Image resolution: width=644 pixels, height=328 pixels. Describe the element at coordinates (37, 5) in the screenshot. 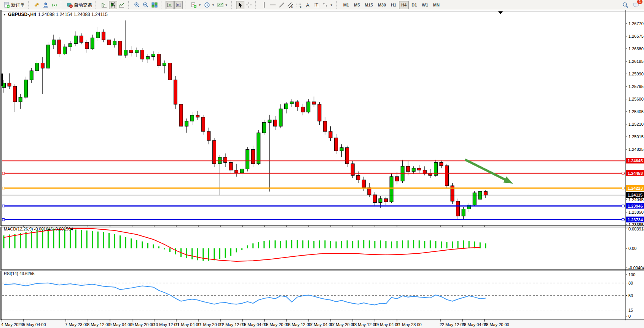

I see `alert-horn-icon` at that location.